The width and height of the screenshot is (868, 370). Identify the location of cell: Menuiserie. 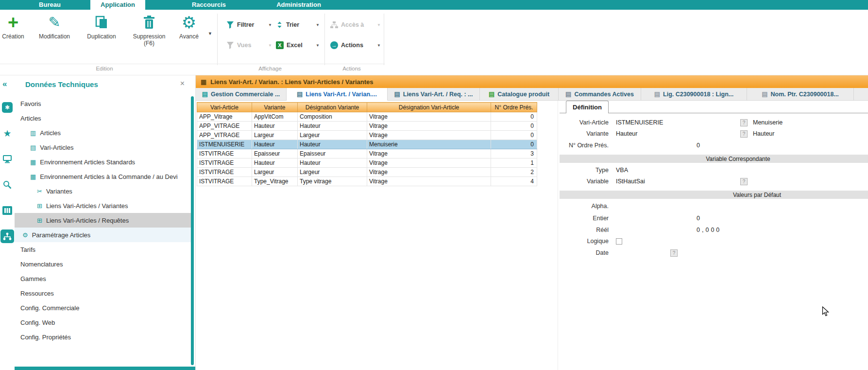
(429, 145).